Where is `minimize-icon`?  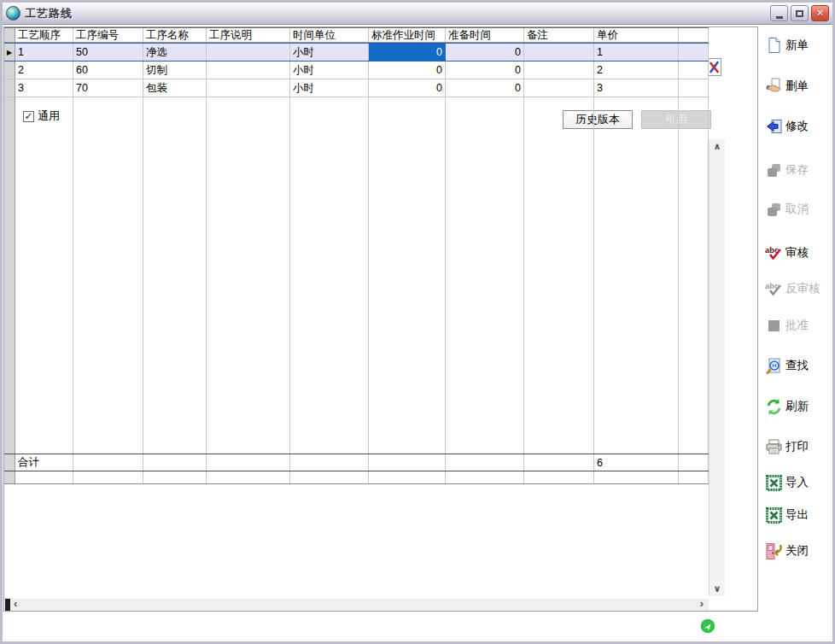
minimize-icon is located at coordinates (780, 17).